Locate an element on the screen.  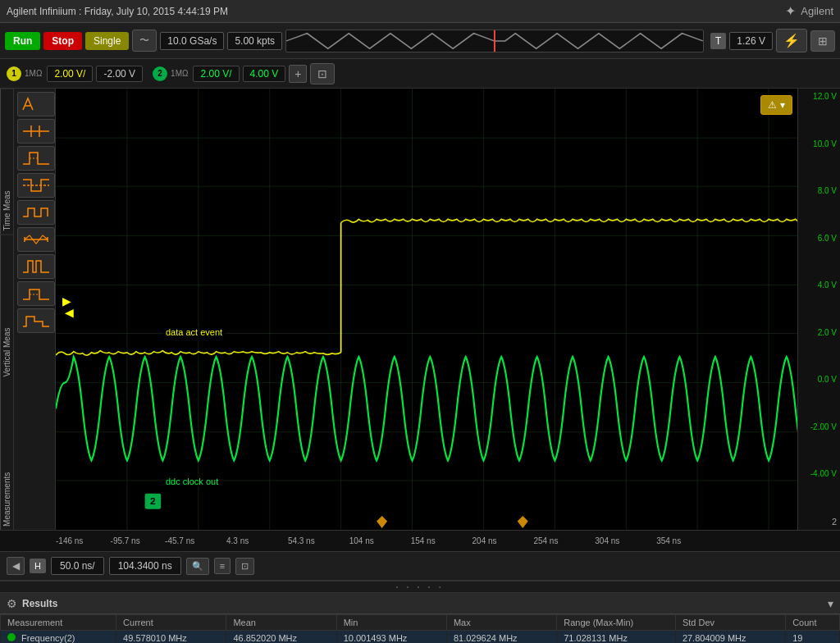
results-header: ⚙ Results ▾ is located at coordinates (420, 604).